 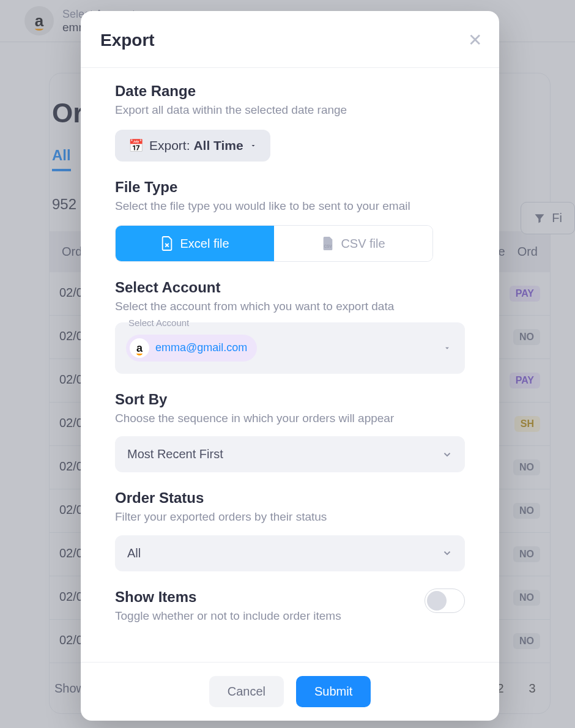 I want to click on date-range-sub: Export all data within the selected date…, so click(x=290, y=110).